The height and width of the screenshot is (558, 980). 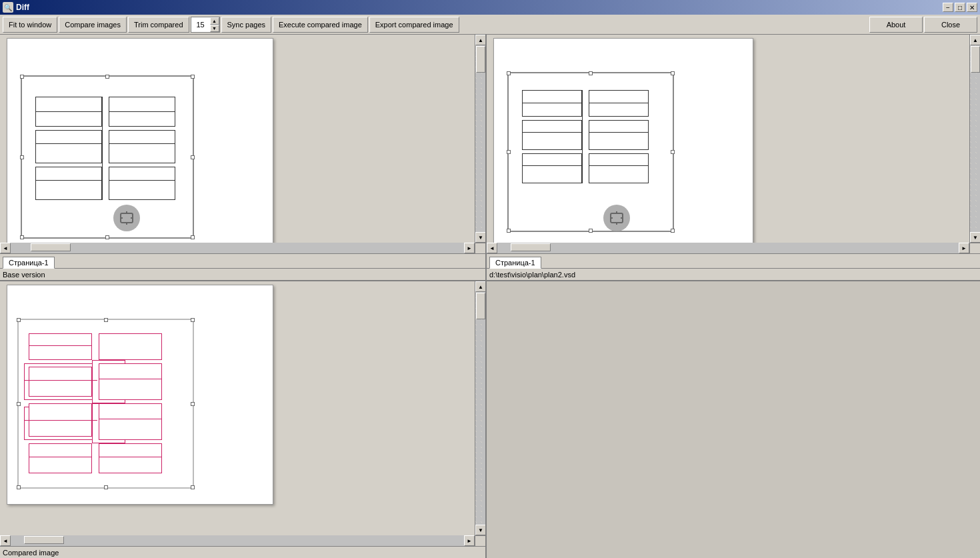 I want to click on v-divider, so click(x=103, y=148).